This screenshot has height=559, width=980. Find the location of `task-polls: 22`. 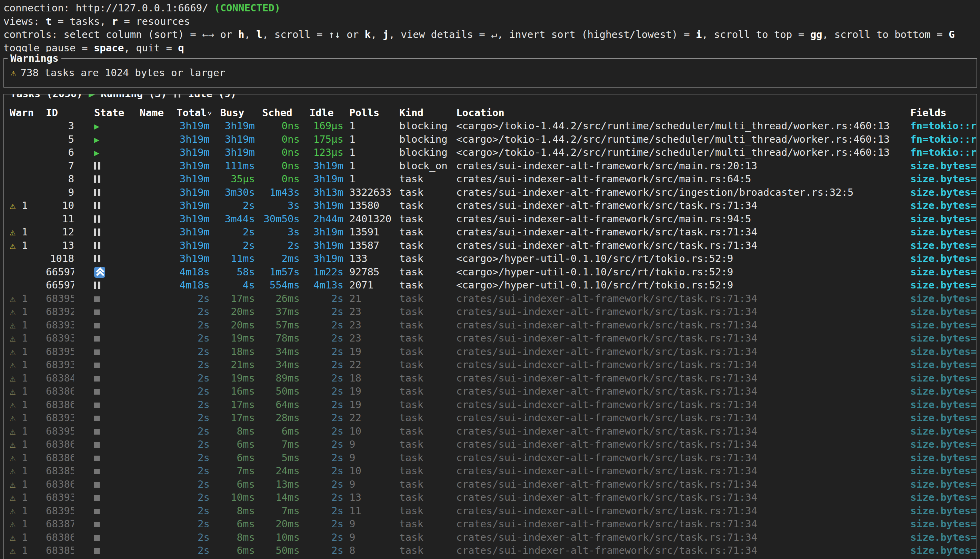

task-polls: 22 is located at coordinates (369, 365).